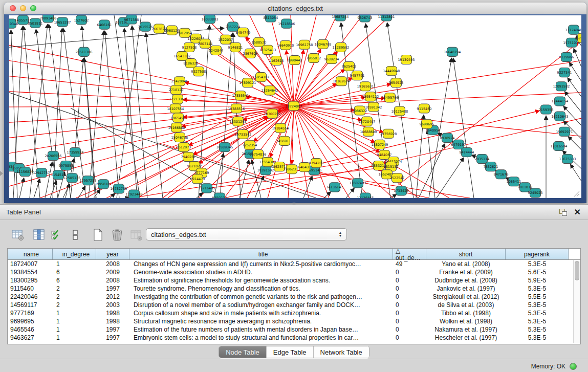 Image resolution: width=588 pixels, height=372 pixels. What do you see at coordinates (287, 24) in the screenshot?
I see `network-node: 19218506` at bounding box center [287, 24].